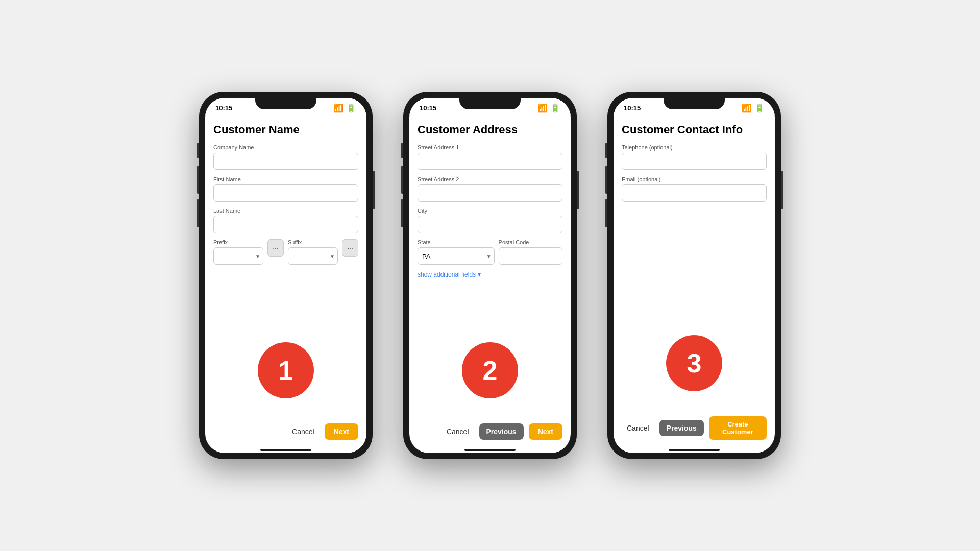 Image resolution: width=980 pixels, height=551 pixels. Describe the element at coordinates (738, 428) in the screenshot. I see `create-customer-button: Create Customer` at that location.